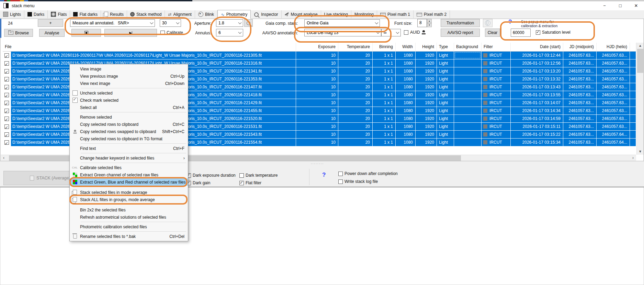 This screenshot has height=285, width=644. I want to click on dark-temperature-checkbox: Dark temperature, so click(258, 175).